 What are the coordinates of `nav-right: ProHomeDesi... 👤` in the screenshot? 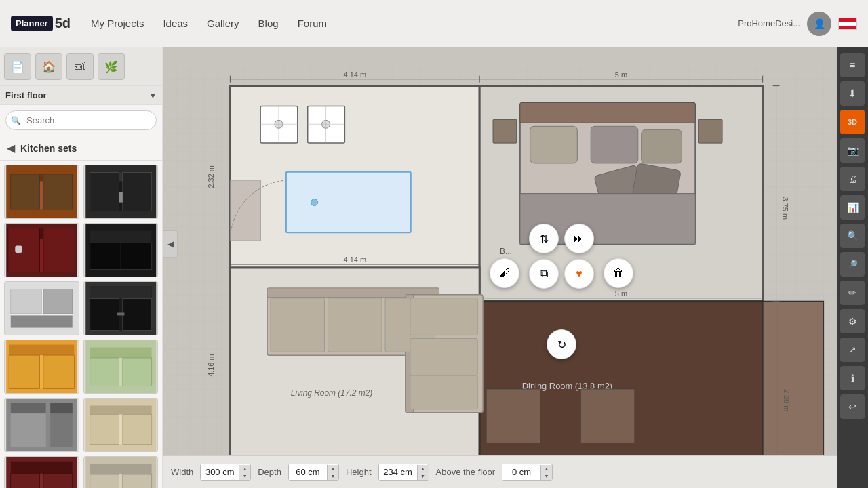 It's located at (797, 24).